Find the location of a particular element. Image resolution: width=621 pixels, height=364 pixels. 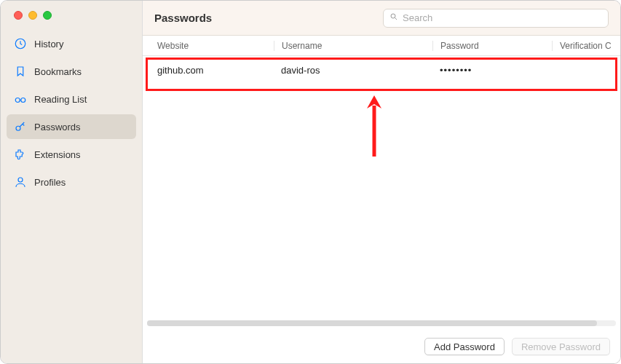

sidebar-item-label: Profiles is located at coordinates (50, 182).